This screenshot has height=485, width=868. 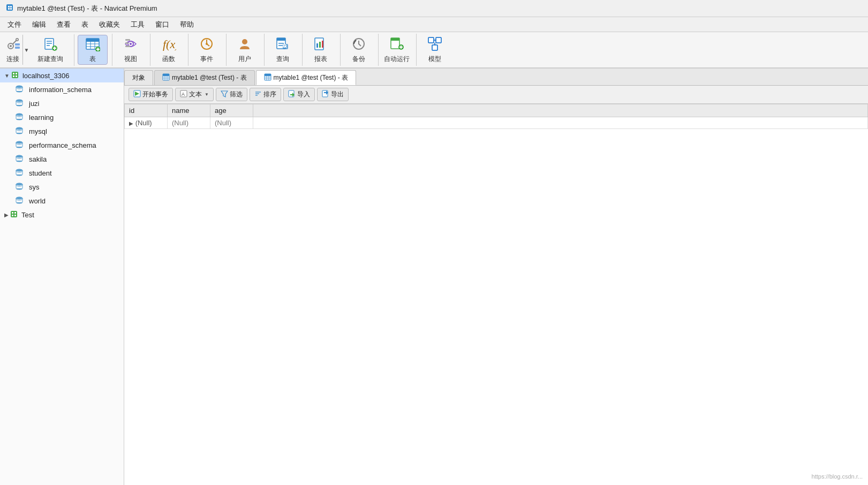 I want to click on menu-view: 查看, so click(x=64, y=25).